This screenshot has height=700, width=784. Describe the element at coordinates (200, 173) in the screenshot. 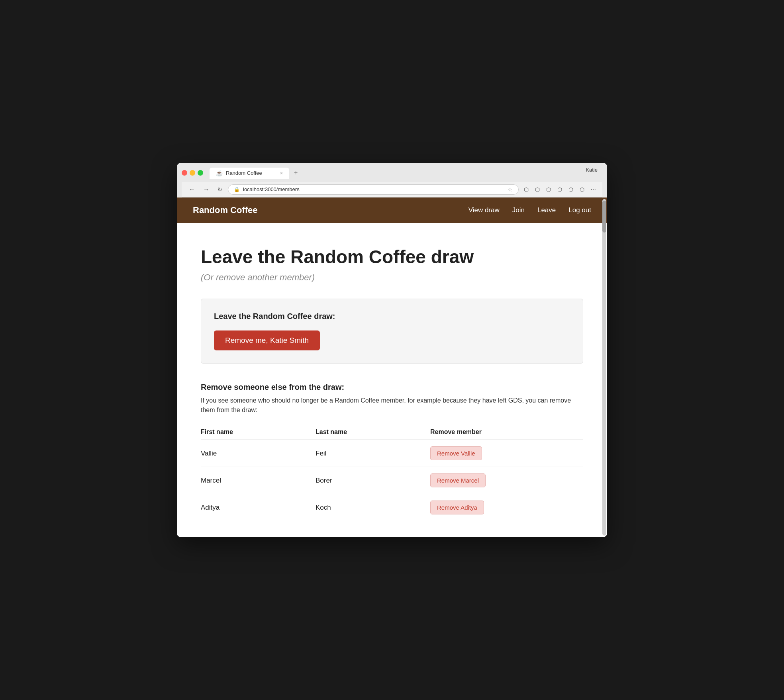

I see `maximize-window-dot` at that location.